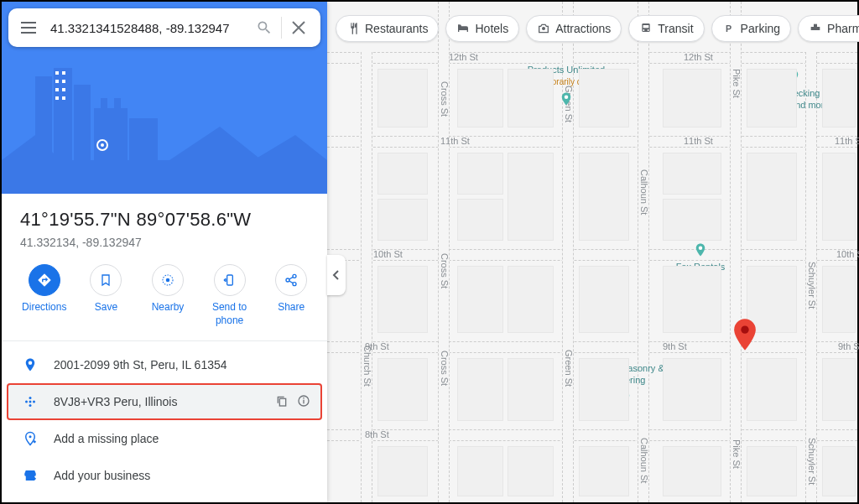 Image resolution: width=859 pixels, height=504 pixels. I want to click on pill-restaurants: Restaurants, so click(388, 29).